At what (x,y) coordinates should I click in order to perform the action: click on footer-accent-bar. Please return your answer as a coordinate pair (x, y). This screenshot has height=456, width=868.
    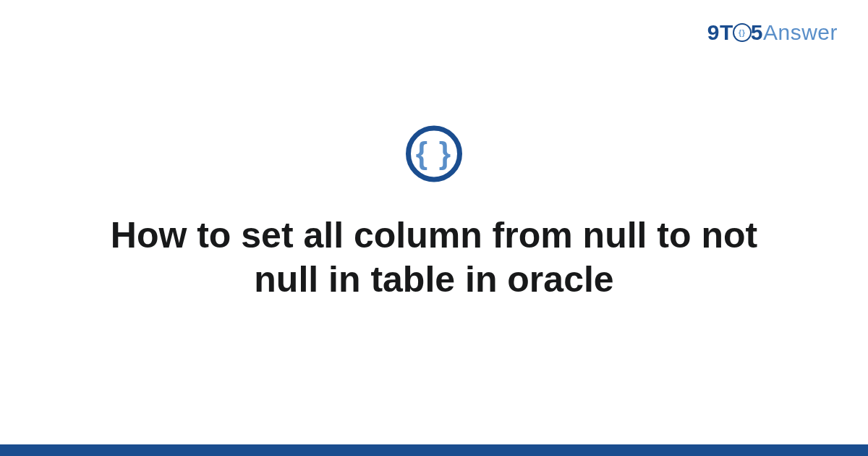
    Looking at the image, I should click on (434, 450).